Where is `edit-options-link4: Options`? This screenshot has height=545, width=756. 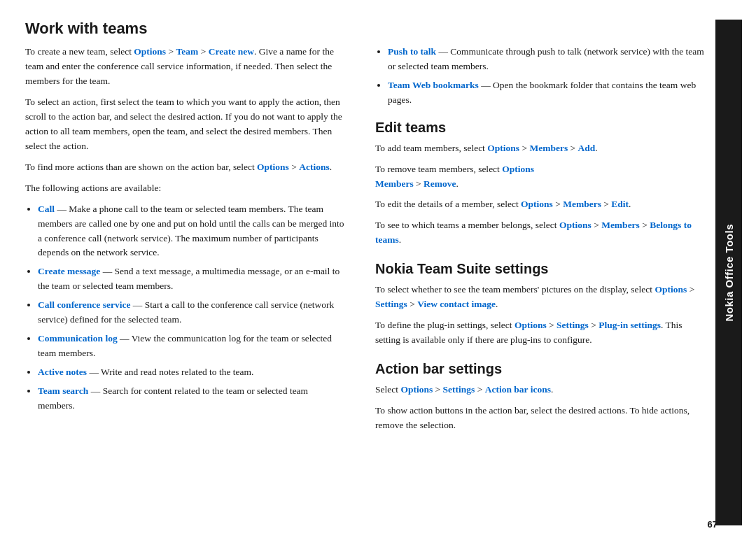 edit-options-link4: Options is located at coordinates (575, 225).